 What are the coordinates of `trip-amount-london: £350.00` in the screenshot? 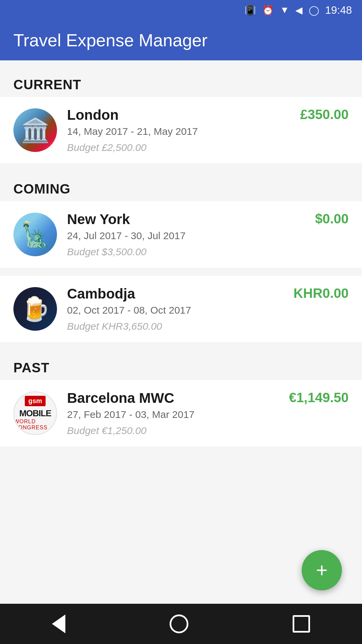 It's located at (324, 115).